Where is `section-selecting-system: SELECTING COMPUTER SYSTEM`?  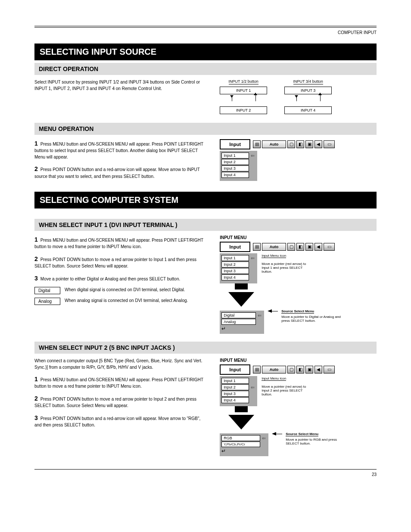
section-selecting-system: SELECTING COMPUTER SYSTEM is located at coordinates (206, 200).